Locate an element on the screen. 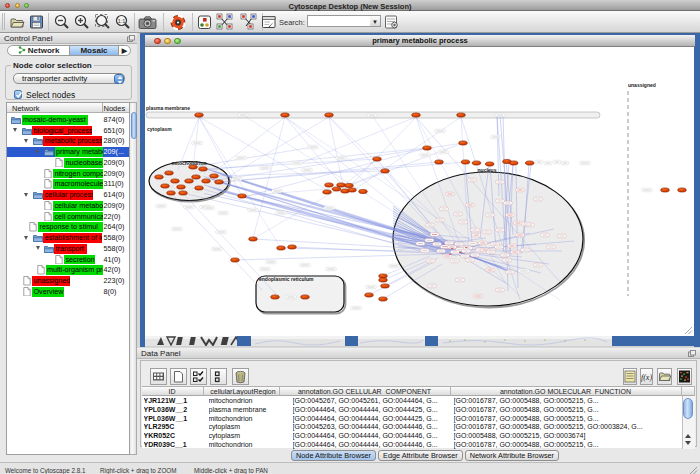  svg-text: mitochondrion is located at coordinates (190, 163).